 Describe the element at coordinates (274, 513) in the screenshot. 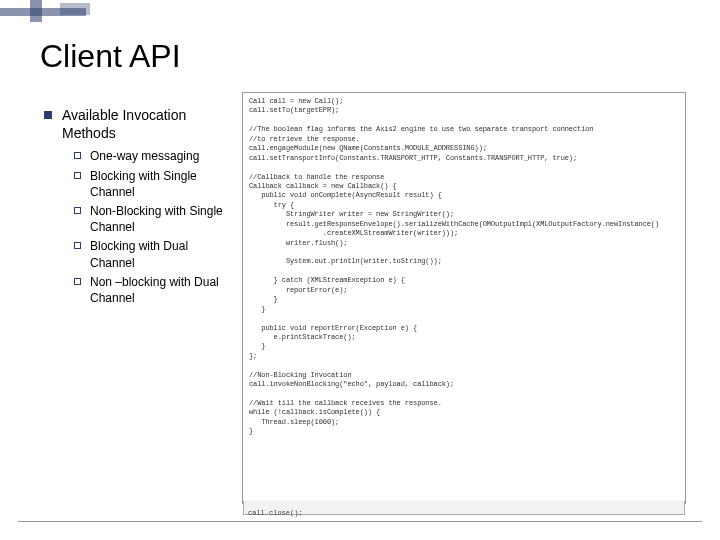

I see `code-footer-text: call.close();` at that location.